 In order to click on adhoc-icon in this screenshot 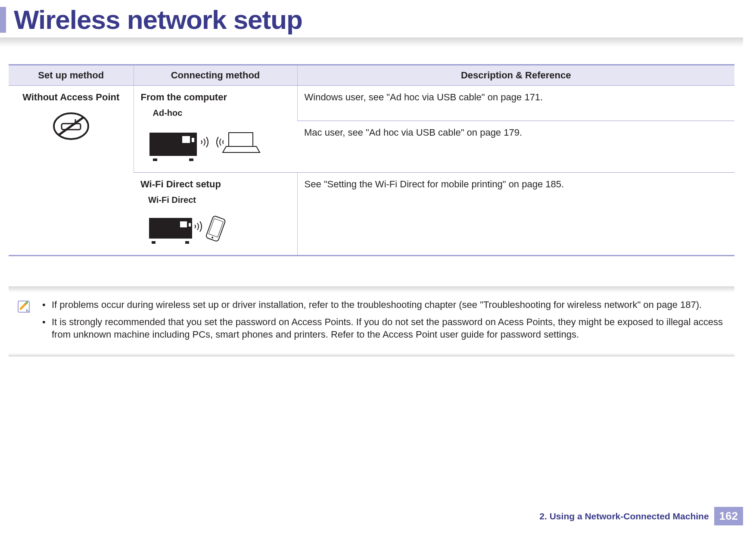, I will do `click(201, 141)`.